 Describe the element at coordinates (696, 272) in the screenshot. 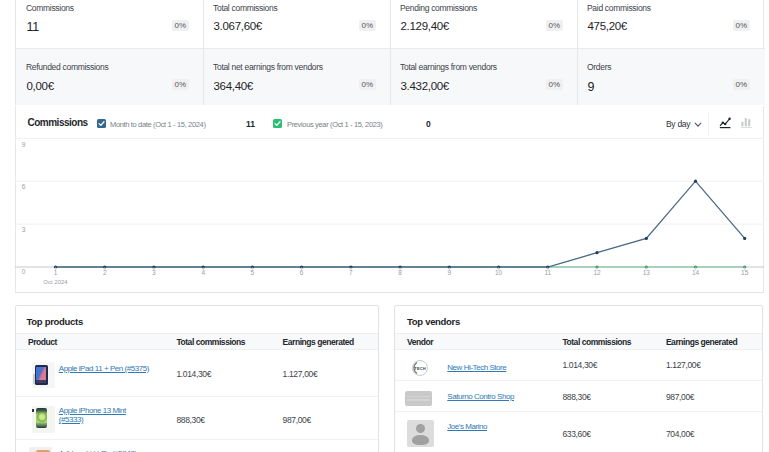

I see `svg-text: 14` at that location.